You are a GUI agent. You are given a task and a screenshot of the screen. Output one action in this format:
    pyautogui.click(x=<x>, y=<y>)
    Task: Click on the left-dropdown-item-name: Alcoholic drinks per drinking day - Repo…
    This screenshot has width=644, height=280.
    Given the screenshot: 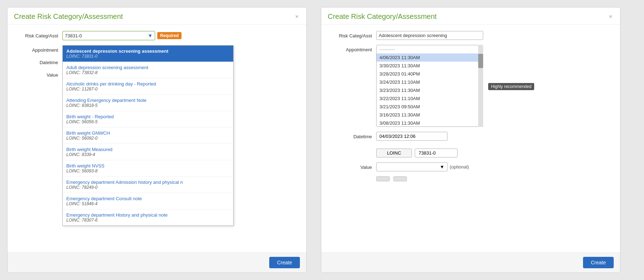 What is the action you would take?
    pyautogui.click(x=148, y=84)
    